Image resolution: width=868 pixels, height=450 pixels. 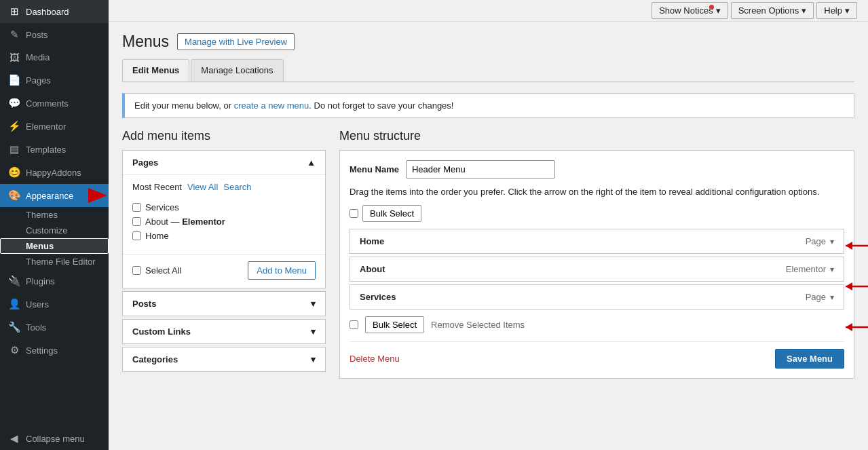 I want to click on posts-accordion-header: Posts ▾, so click(x=224, y=304).